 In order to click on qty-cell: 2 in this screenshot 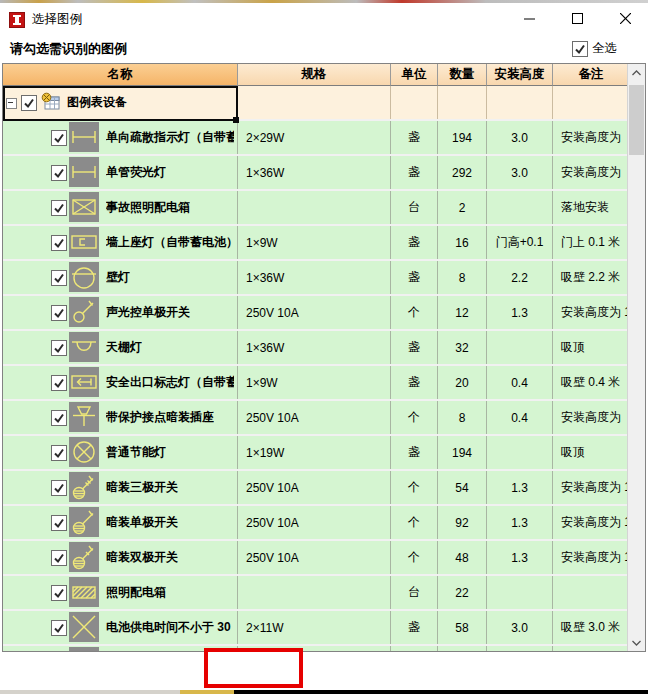, I will do `click(462, 208)`.